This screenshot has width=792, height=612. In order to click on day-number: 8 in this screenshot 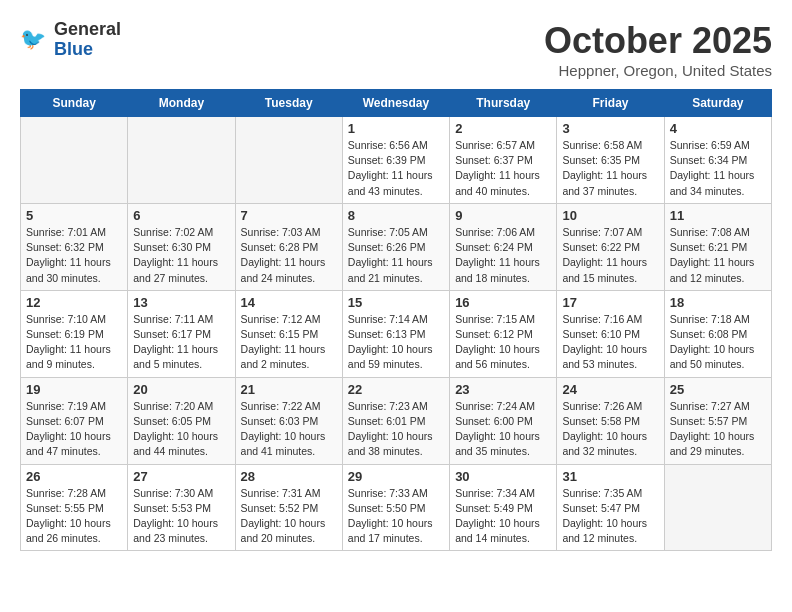, I will do `click(396, 216)`.